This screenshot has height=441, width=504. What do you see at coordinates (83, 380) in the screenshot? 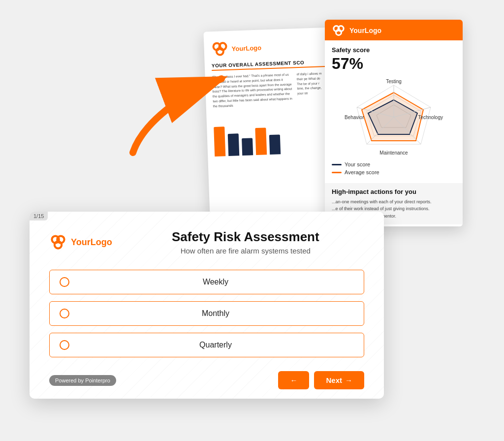
I see `powered-by-badge: Powered by Pointerpro` at bounding box center [83, 380].